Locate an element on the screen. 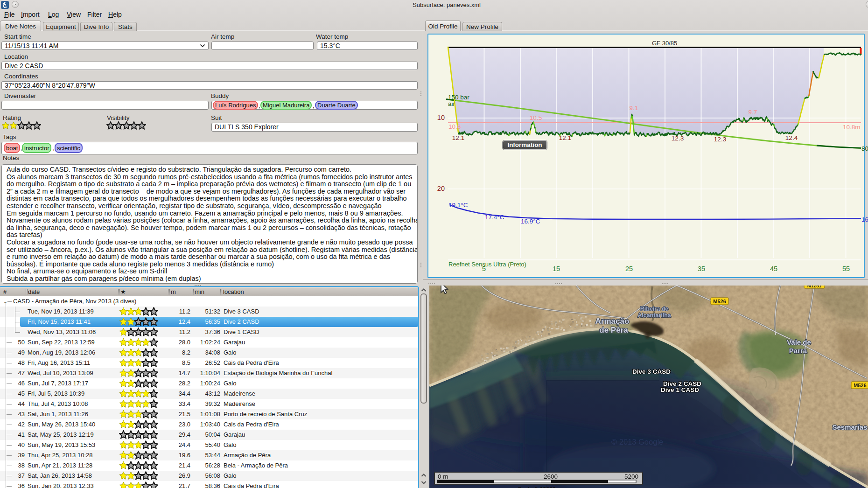  svg-text: GF 30/85 is located at coordinates (665, 43).